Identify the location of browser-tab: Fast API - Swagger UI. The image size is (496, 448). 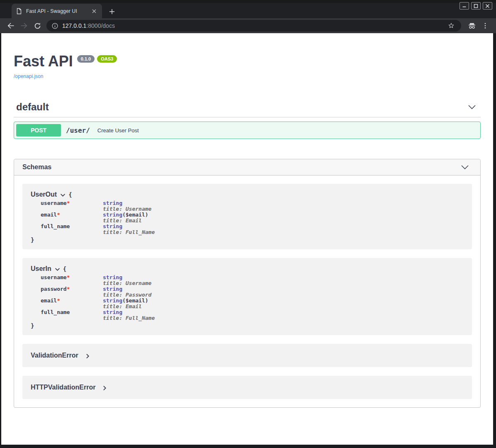
(57, 11).